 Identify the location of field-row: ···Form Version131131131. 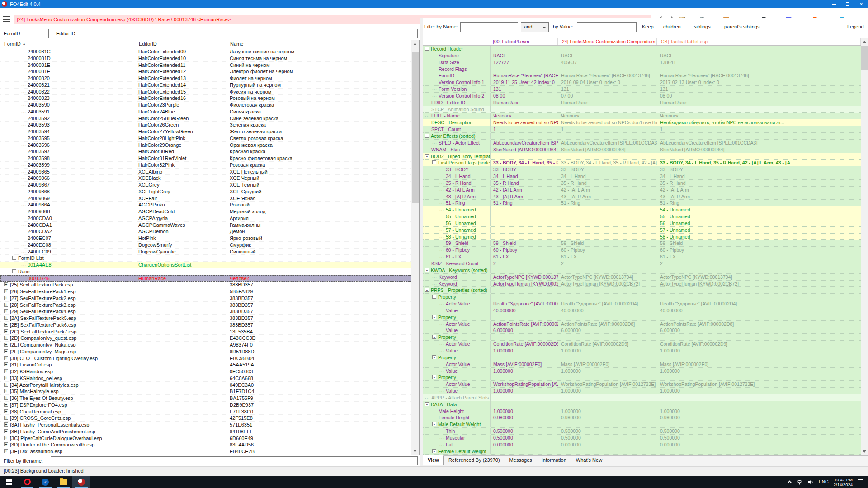
(642, 89).